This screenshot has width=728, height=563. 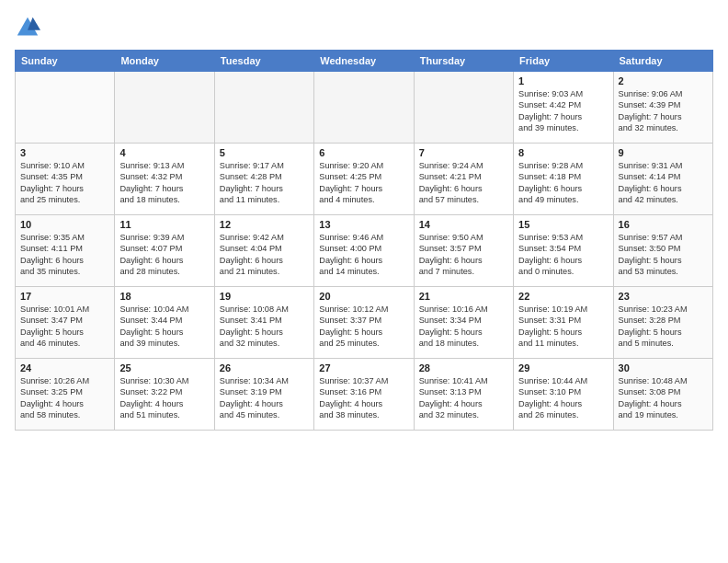 What do you see at coordinates (164, 368) in the screenshot?
I see `day-number: 25` at bounding box center [164, 368].